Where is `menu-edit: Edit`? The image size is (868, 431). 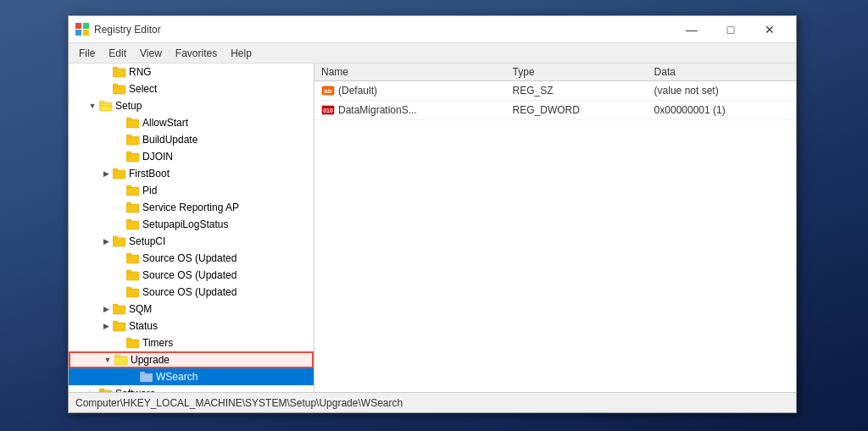 menu-edit: Edit is located at coordinates (117, 53).